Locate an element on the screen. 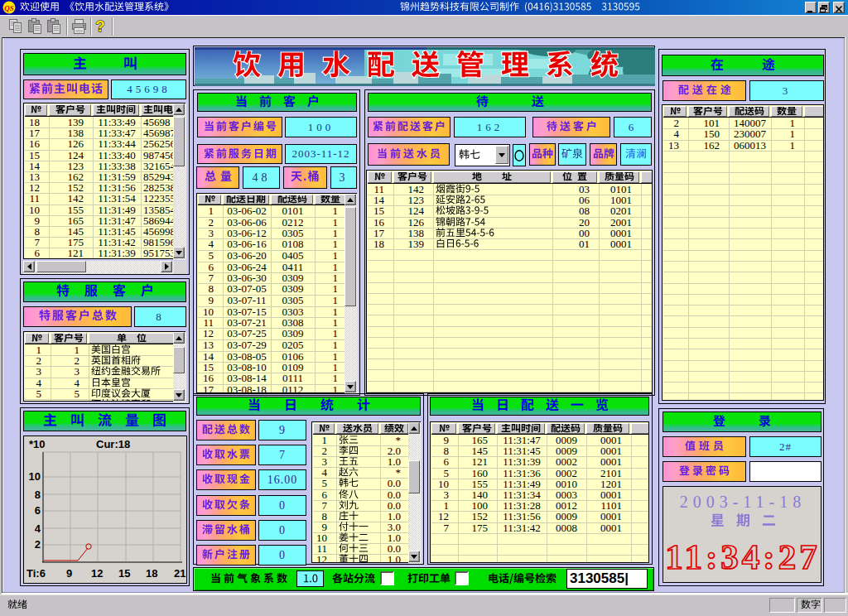  svg-text: 9 is located at coordinates (70, 573).